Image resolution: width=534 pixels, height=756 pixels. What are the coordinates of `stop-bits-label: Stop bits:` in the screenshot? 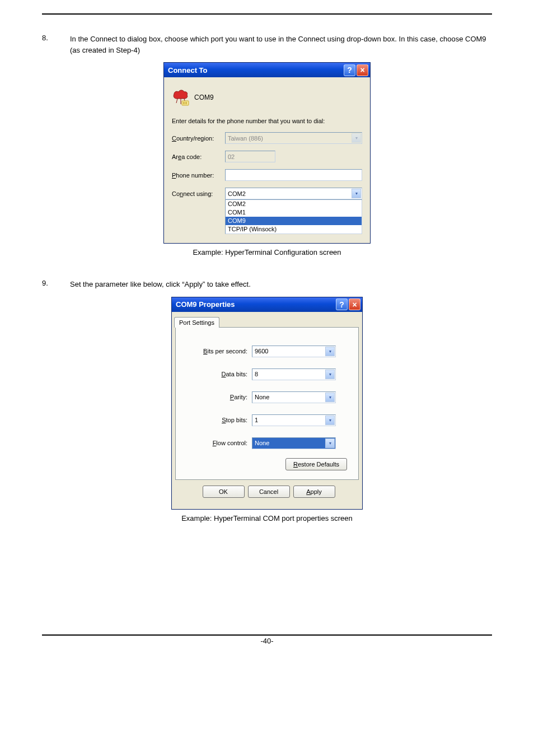 It's located at (218, 420).